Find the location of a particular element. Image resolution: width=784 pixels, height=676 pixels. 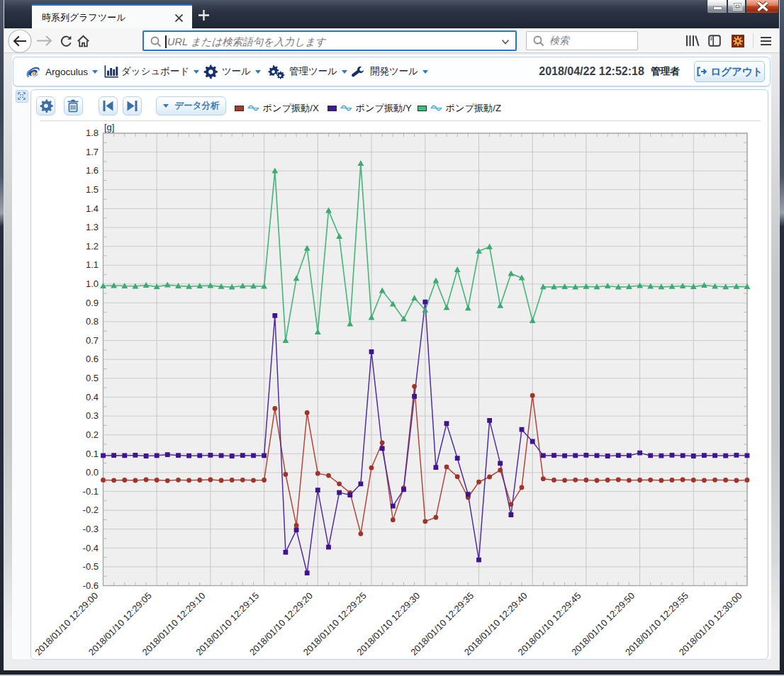

svg-text: -0.5 is located at coordinates (91, 567).